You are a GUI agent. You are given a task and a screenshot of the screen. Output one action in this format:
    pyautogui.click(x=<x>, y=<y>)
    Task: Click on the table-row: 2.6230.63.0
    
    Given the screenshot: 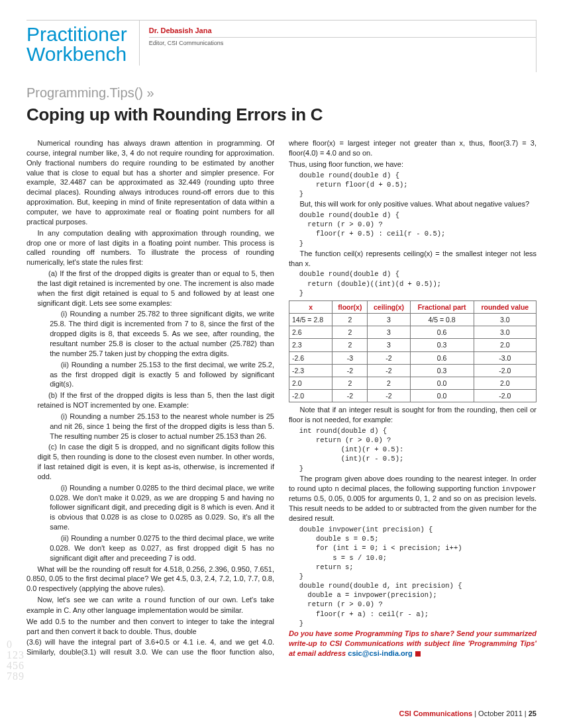 What is the action you would take?
    pyautogui.click(x=413, y=332)
    